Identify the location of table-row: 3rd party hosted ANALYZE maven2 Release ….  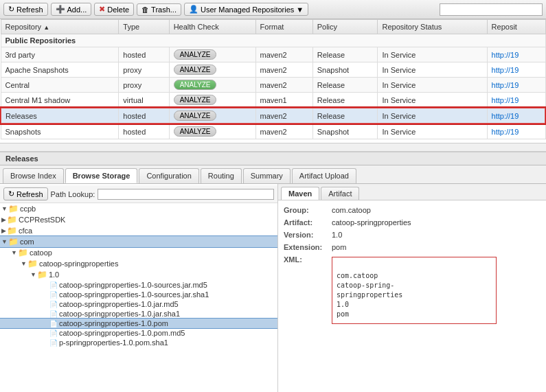
(273, 55).